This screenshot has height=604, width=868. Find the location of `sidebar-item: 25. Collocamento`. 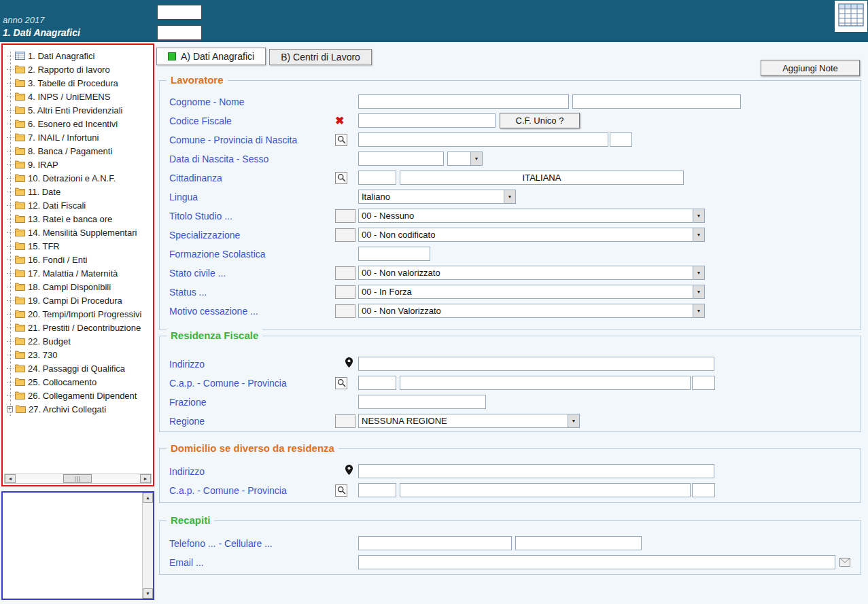

sidebar-item: 25. Collocamento is located at coordinates (77, 382).